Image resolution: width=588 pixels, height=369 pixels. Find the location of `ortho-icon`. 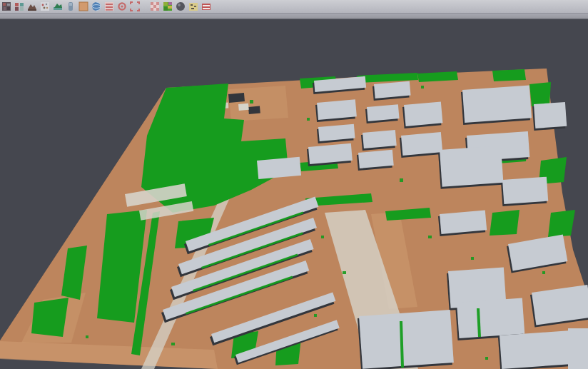

ortho-icon is located at coordinates (83, 6).